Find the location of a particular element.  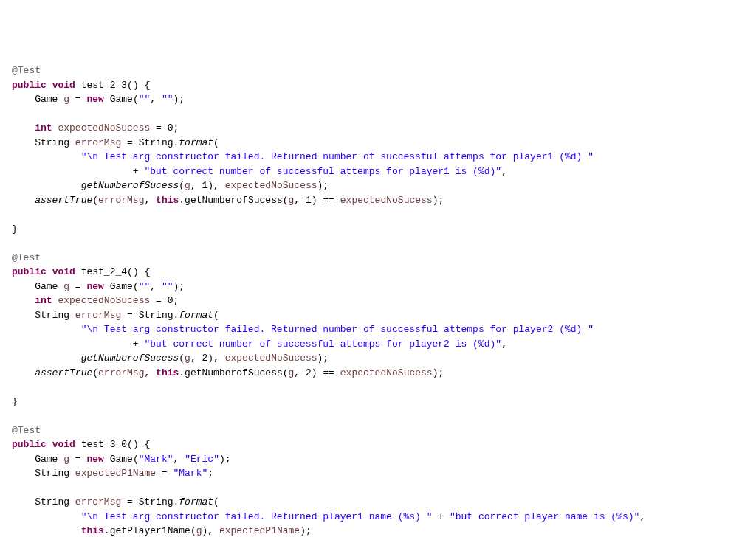

comma-nl: , is located at coordinates (642, 516).